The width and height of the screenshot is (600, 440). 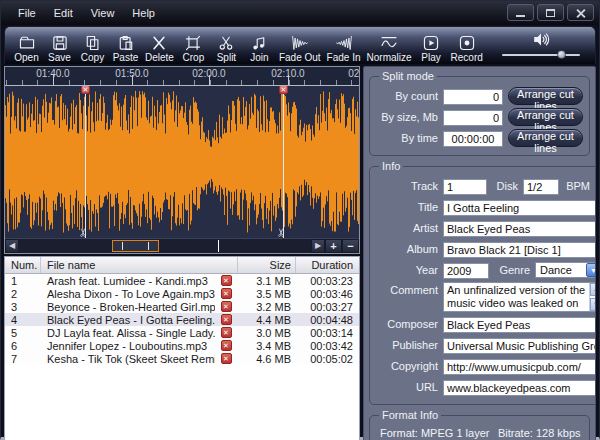 What do you see at coordinates (408, 76) in the screenshot?
I see `split-mode-title: Split mode` at bounding box center [408, 76].